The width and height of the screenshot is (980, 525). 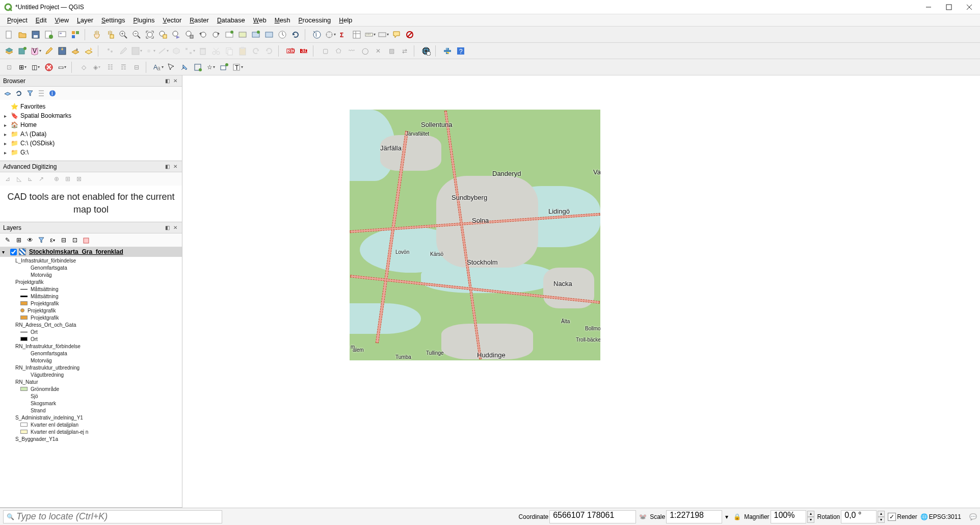 What do you see at coordinates (892, 517) in the screenshot?
I see `render-checkbox: ✓` at bounding box center [892, 517].